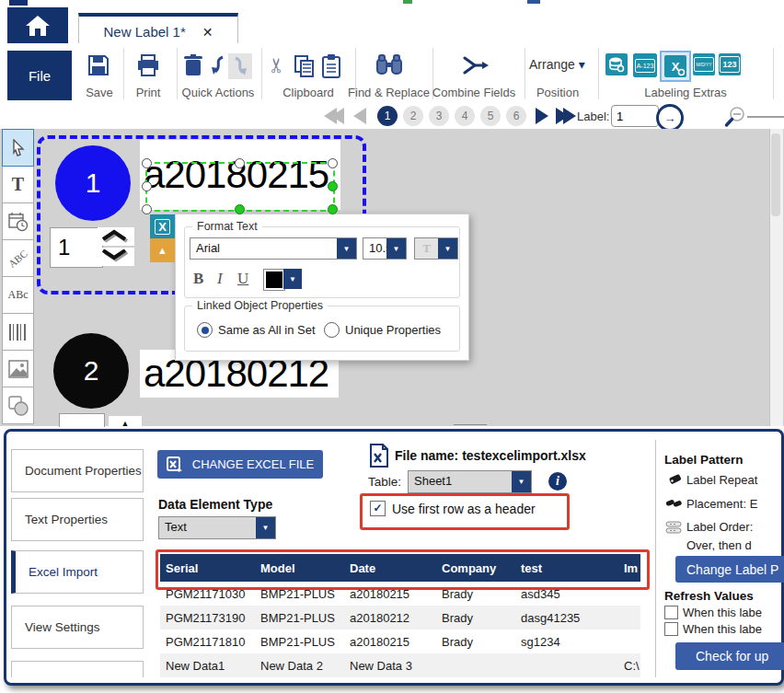  What do you see at coordinates (18, 405) in the screenshot?
I see `shapes-tool` at bounding box center [18, 405].